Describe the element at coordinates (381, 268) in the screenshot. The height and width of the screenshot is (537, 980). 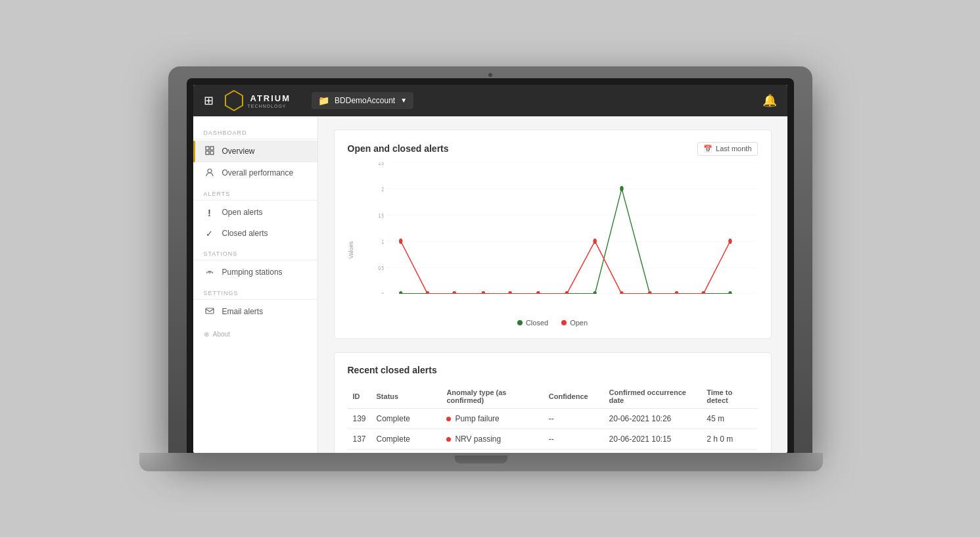
I see `svg-text: 0.5` at that location.